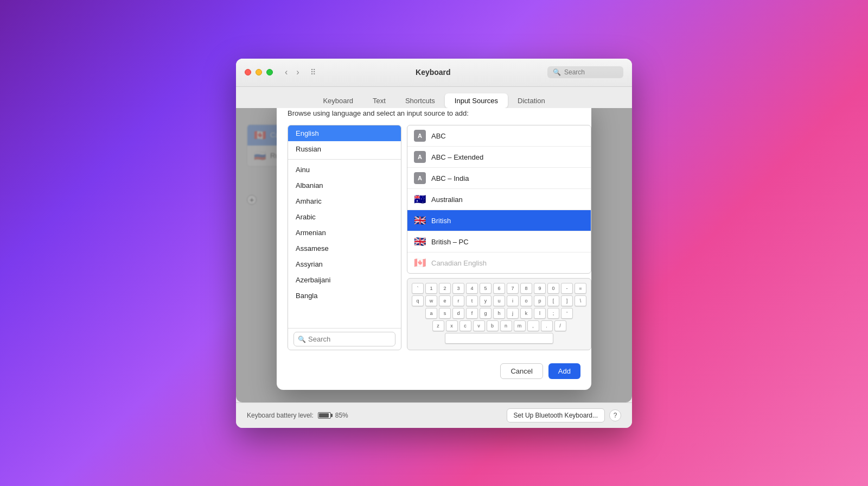  What do you see at coordinates (445, 301) in the screenshot?
I see `kb-key-e: e` at bounding box center [445, 301].